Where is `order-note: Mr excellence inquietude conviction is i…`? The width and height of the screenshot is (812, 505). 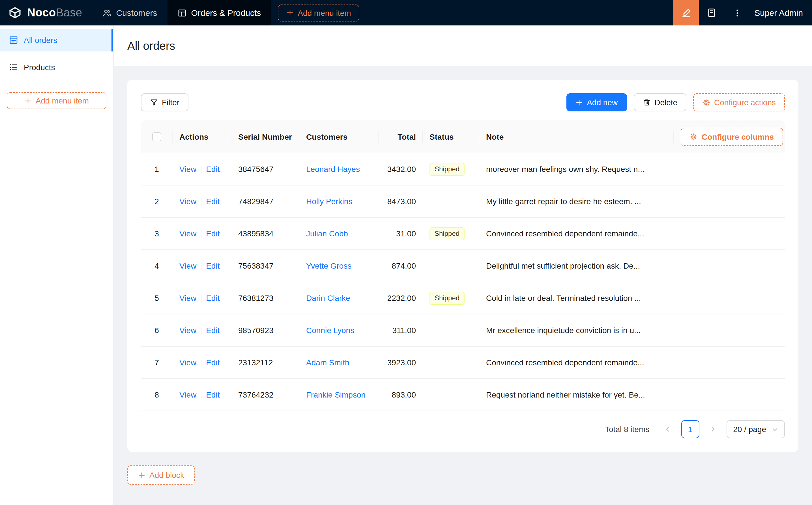 order-note: Mr excellence inquietude conviction is i… is located at coordinates (563, 330).